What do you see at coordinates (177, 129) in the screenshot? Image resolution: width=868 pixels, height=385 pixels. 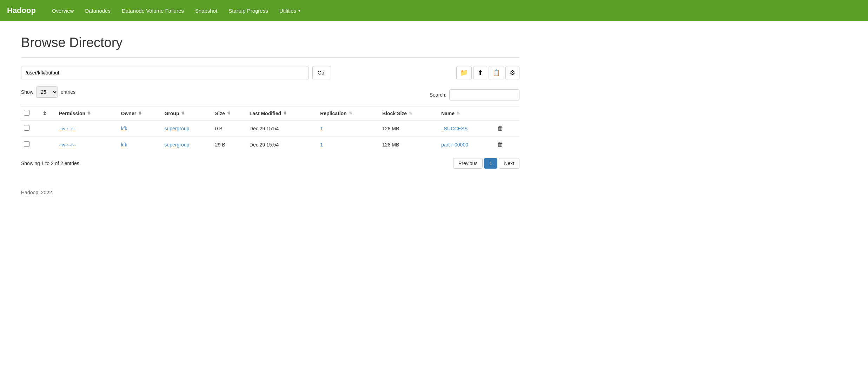 I see `row1-group-link: supergroup` at bounding box center [177, 129].